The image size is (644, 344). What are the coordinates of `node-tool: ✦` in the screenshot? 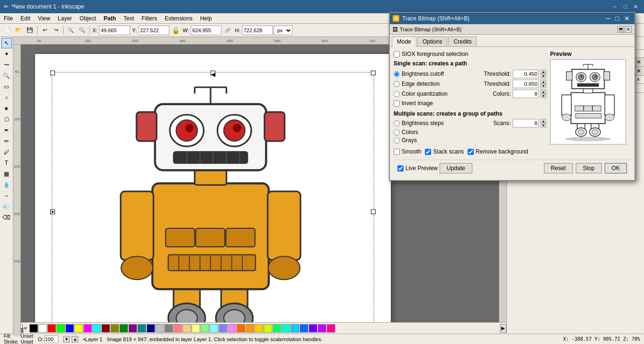 It's located at (7, 54).